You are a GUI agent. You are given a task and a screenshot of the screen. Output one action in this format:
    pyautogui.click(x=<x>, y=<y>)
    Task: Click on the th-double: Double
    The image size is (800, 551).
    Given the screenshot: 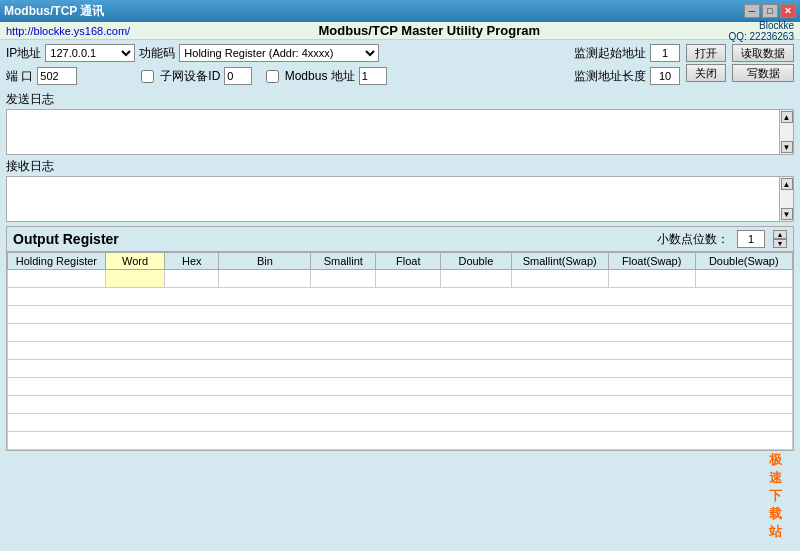 What is the action you would take?
    pyautogui.click(x=476, y=262)
    